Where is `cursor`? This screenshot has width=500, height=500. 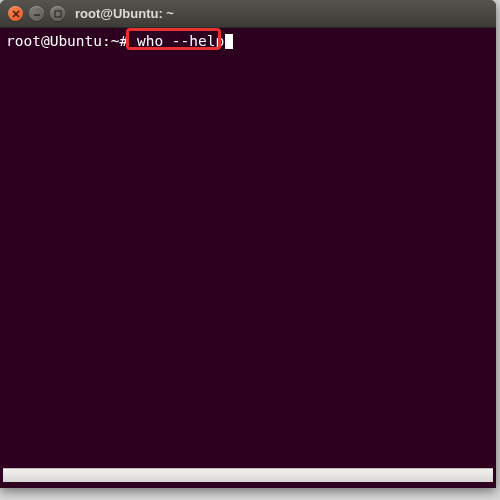 cursor is located at coordinates (229, 42).